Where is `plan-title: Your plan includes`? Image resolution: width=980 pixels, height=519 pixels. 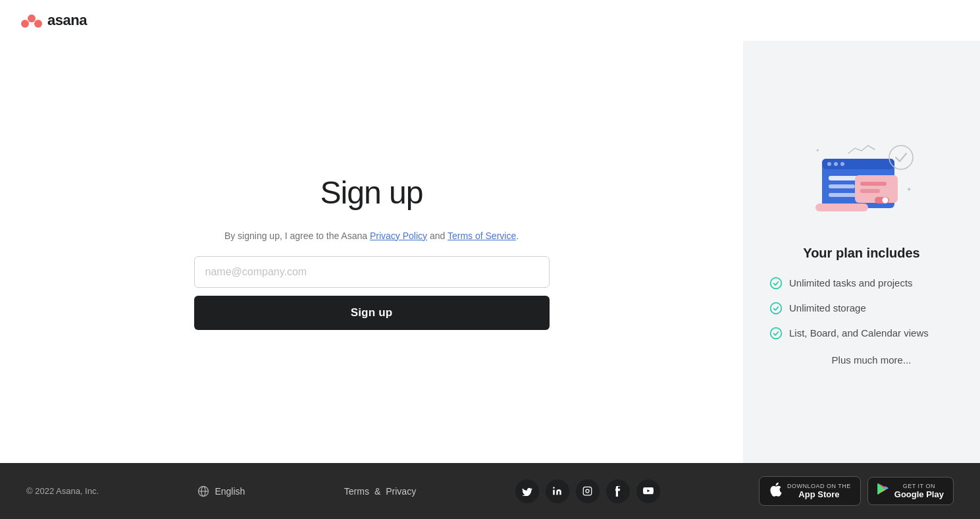 plan-title: Your plan includes is located at coordinates (861, 253).